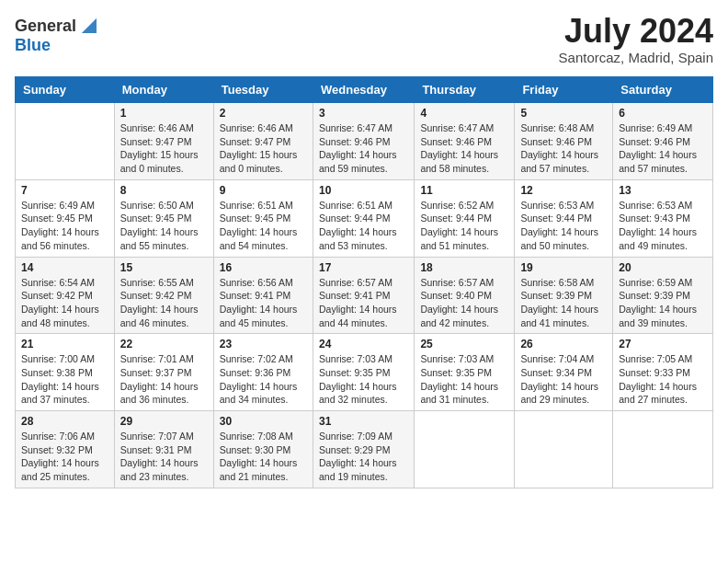 The width and height of the screenshot is (728, 563). Describe the element at coordinates (263, 373) in the screenshot. I see `calendar-cell: 23Sunrise: 7:02 AMSunset: 9:36 PMDayligh…` at that location.